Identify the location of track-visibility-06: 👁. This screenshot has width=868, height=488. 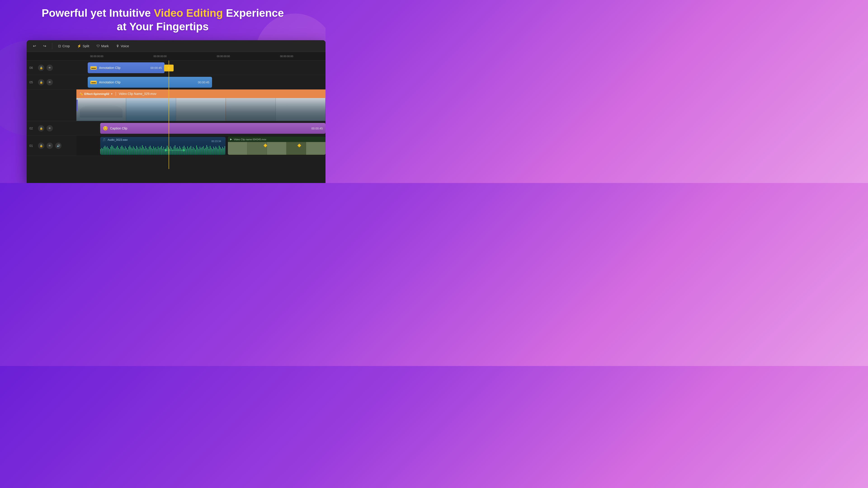
(50, 68).